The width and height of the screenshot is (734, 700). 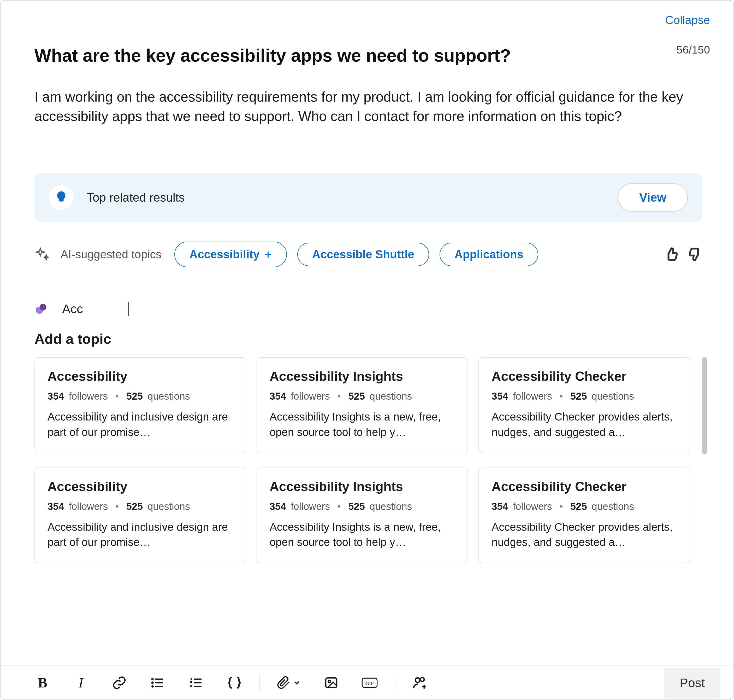 What do you see at coordinates (367, 344) in the screenshot?
I see `add-topic-heading: Add a topic` at bounding box center [367, 344].